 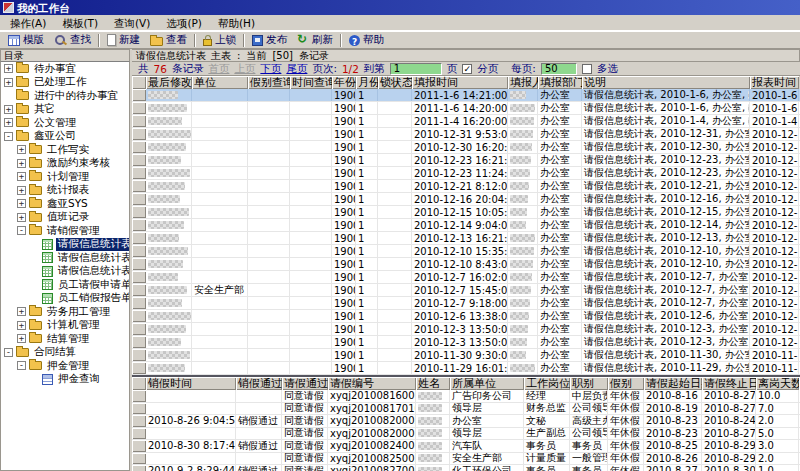 What do you see at coordinates (65, 177) in the screenshot?
I see `tree-item: +计划管理` at bounding box center [65, 177].